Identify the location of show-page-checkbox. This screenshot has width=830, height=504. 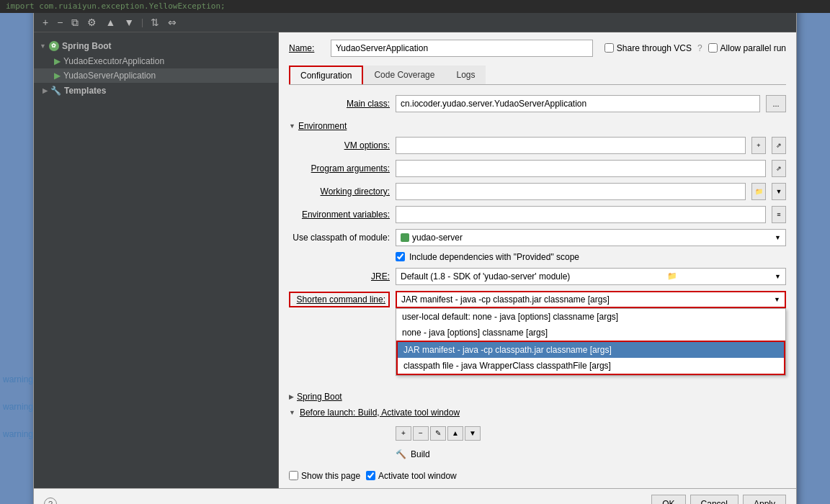
(294, 475).